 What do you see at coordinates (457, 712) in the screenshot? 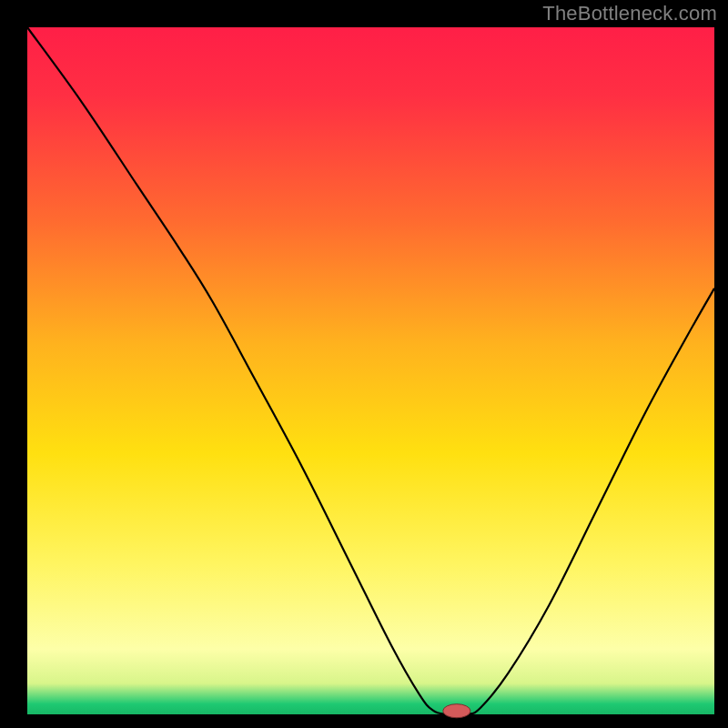
I see `optimal-marker` at bounding box center [457, 712].